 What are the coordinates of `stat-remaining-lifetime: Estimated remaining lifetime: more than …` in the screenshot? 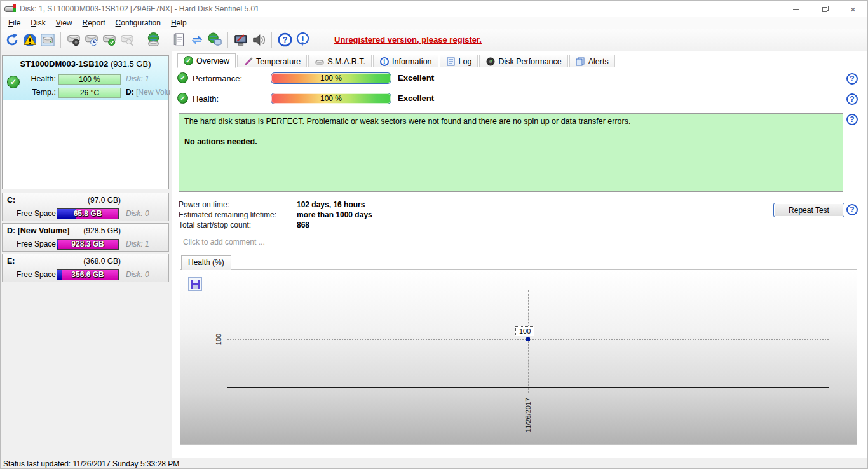 It's located at (401, 215).